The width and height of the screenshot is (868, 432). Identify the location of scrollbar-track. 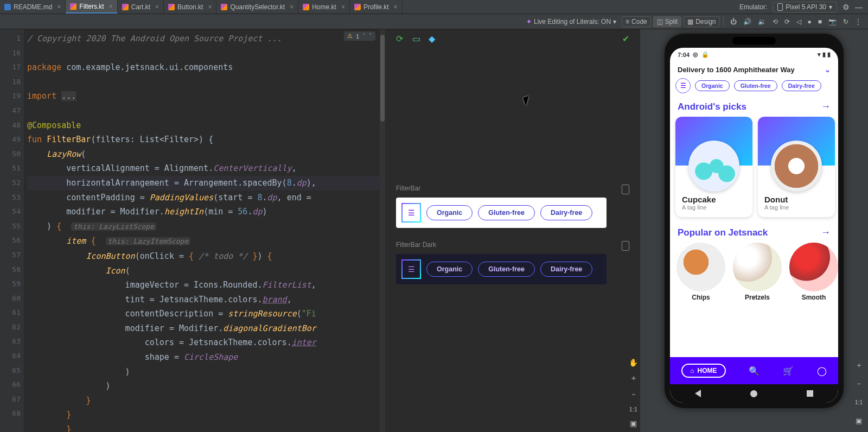
(382, 231).